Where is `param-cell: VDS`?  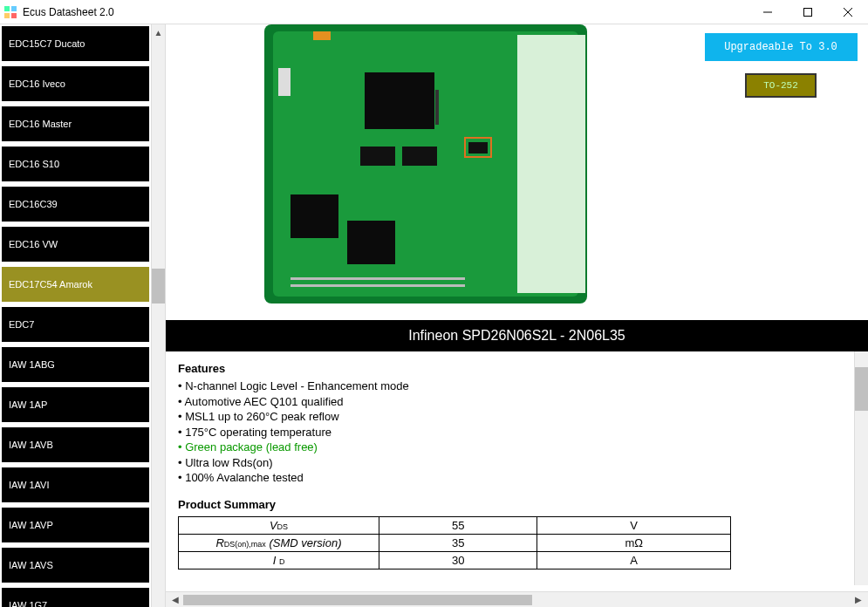 param-cell: VDS is located at coordinates (279, 525).